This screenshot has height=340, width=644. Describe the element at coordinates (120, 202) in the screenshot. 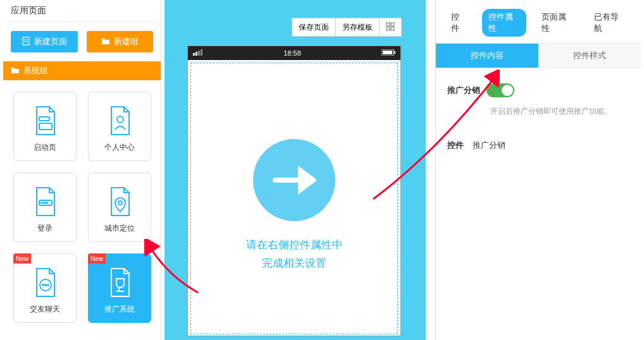

I see `location-icon` at that location.